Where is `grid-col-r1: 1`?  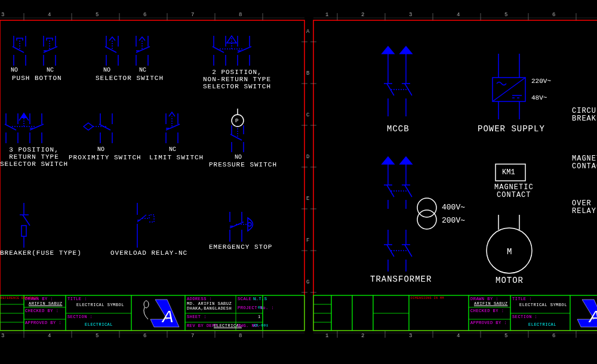
grid-col-r1: 1 is located at coordinates (327, 15).